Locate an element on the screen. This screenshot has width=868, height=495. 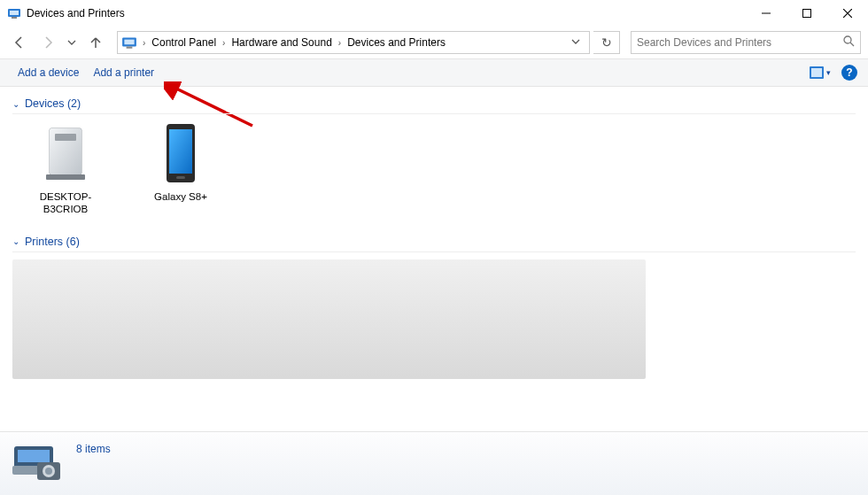
group-header-printers: ⌄ Printers (6) is located at coordinates (434, 243).